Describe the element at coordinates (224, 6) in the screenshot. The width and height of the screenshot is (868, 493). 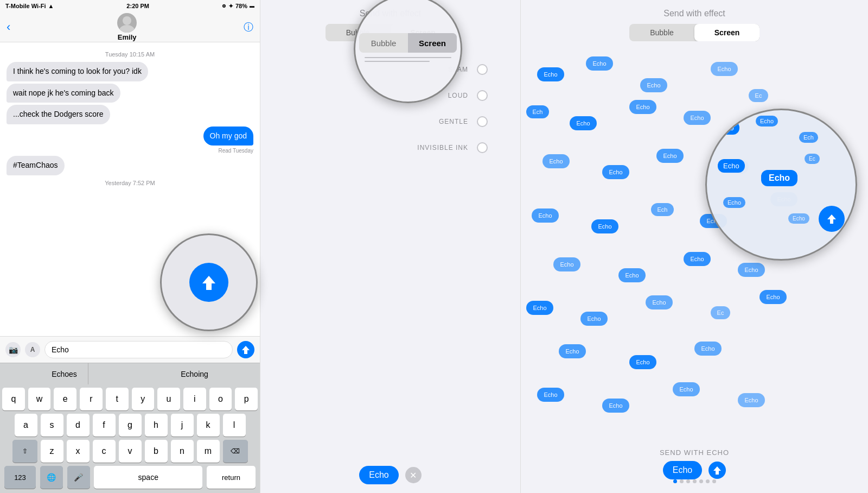
I see `location-icon: ⊕` at that location.